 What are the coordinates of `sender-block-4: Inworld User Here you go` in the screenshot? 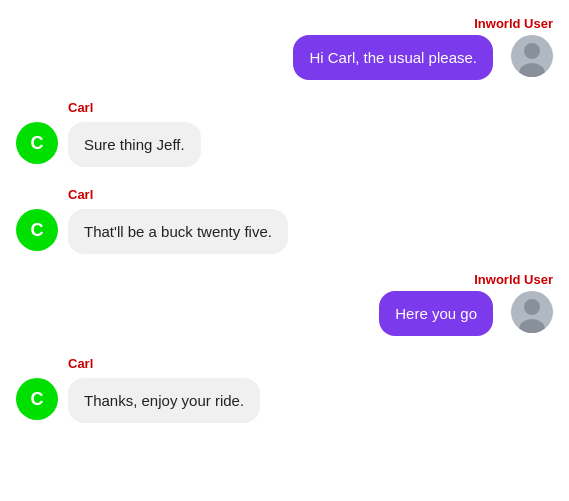 It's located at (466, 304).